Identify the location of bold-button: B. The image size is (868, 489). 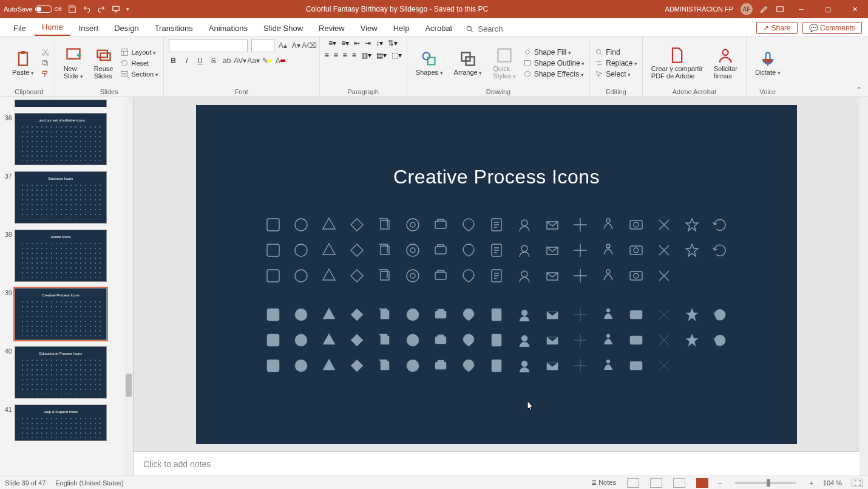
(174, 61).